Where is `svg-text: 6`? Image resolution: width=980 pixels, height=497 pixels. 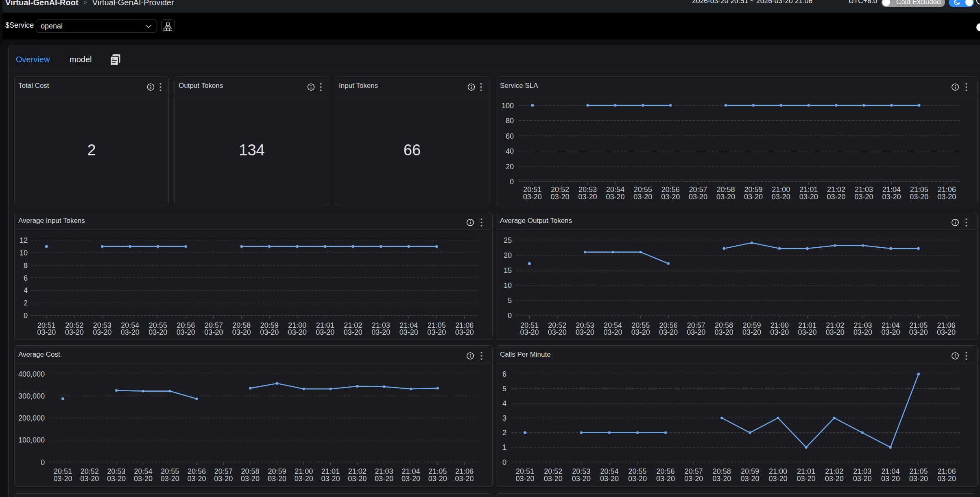
svg-text: 6 is located at coordinates (26, 278).